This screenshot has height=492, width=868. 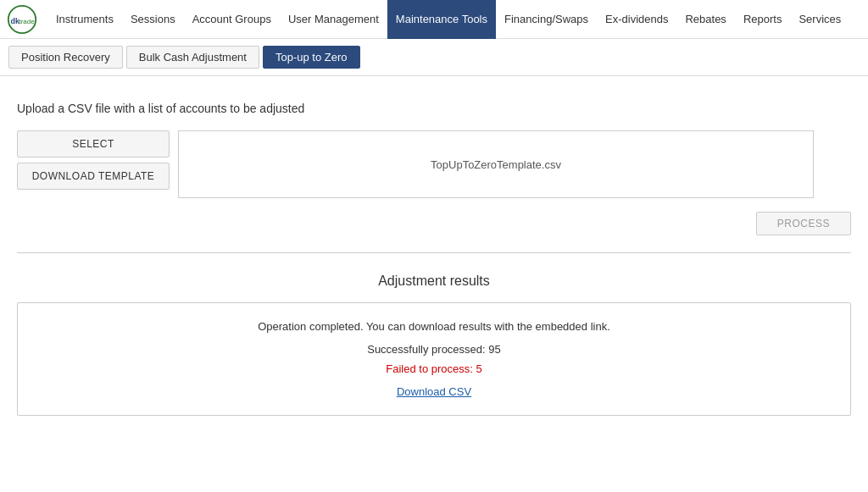 I want to click on subnav-position-recovery: Position Recovery, so click(x=66, y=58).